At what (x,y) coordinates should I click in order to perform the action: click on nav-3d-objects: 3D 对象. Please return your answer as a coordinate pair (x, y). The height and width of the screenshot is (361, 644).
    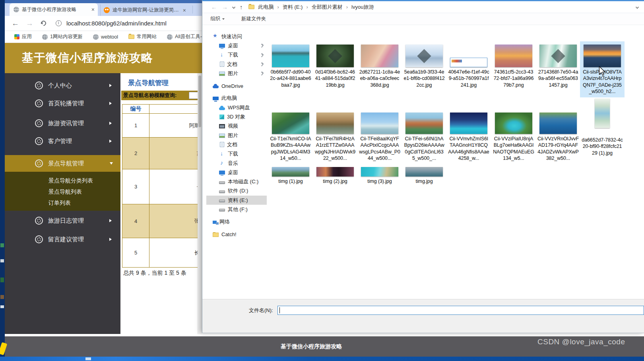
    Looking at the image, I should click on (237, 117).